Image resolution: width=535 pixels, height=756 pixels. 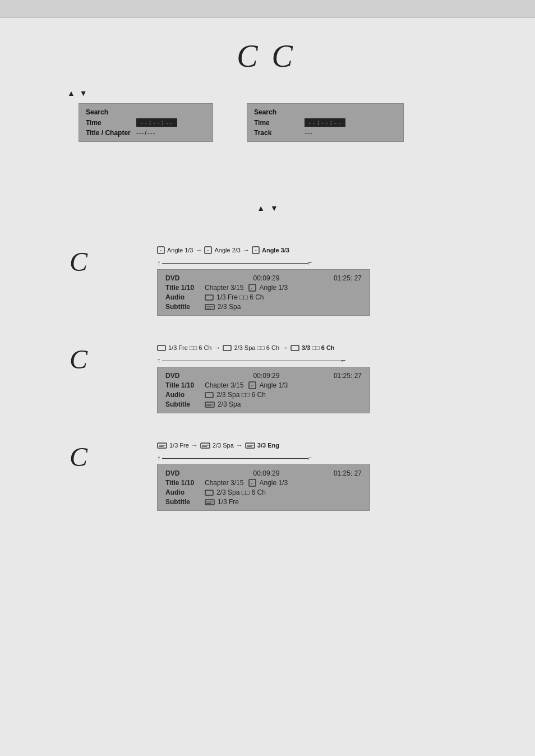 I want to click on corner-bracket-2: ⌐, so click(x=344, y=360).